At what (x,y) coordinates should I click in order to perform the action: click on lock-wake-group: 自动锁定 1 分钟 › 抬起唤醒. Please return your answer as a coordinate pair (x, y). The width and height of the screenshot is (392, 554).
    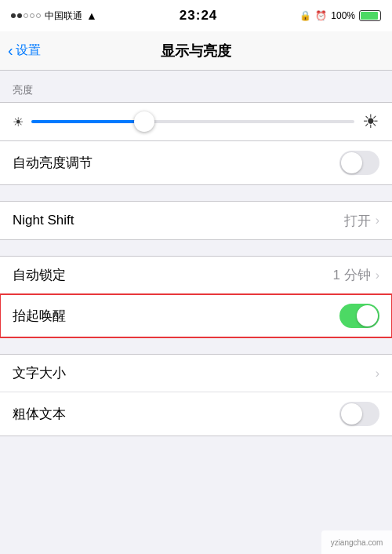
    Looking at the image, I should click on (196, 297).